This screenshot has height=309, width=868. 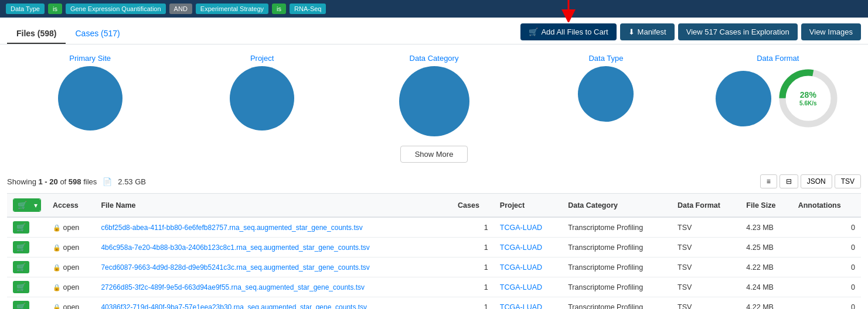 What do you see at coordinates (71, 267) in the screenshot?
I see `row-access-2: 🔒 open` at bounding box center [71, 267].